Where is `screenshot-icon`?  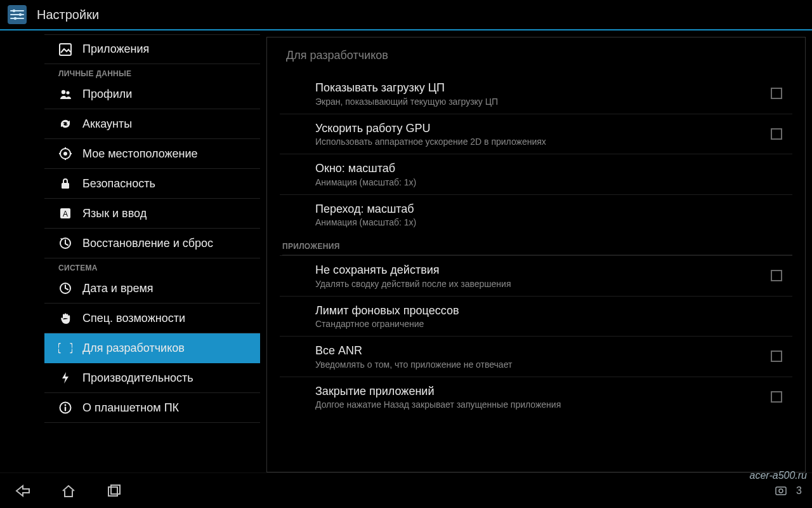
screenshot-icon is located at coordinates (781, 491).